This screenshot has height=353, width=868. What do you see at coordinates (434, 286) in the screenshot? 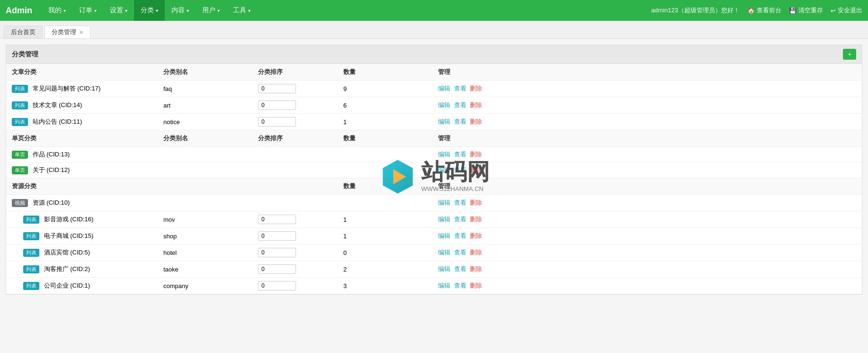
I see `table-row: 列表 公司企业 (CID:1) company 3 编辑 查看 删除` at bounding box center [434, 286].